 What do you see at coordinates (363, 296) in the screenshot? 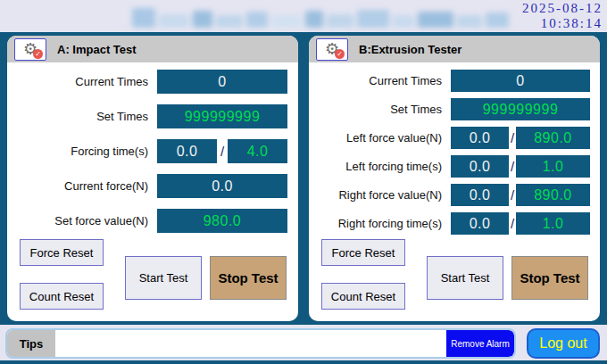
I see `count-reset-button-b: Count Reset` at bounding box center [363, 296].